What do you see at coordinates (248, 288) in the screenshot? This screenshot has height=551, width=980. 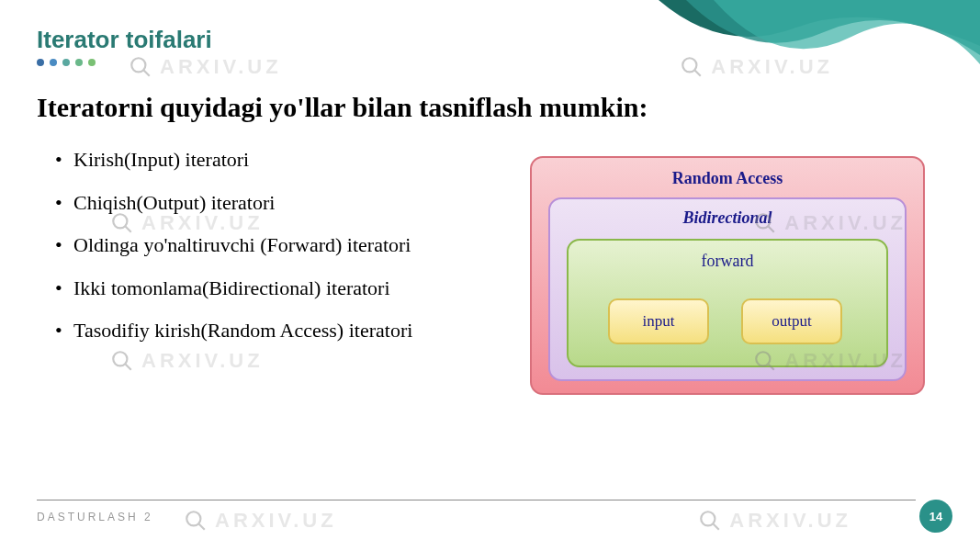 I see `bullet-item: Ikki tomonlama(Bidirectional) iteratori` at bounding box center [248, 288].